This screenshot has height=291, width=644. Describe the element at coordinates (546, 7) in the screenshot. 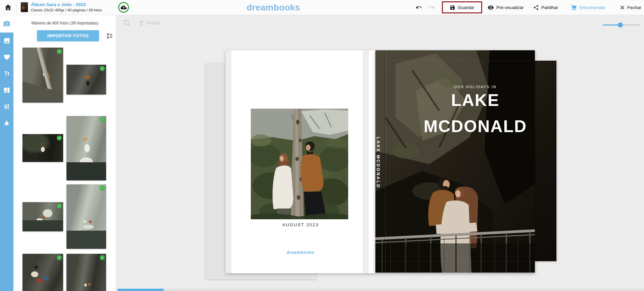

I see `share-button: Partilhar` at that location.